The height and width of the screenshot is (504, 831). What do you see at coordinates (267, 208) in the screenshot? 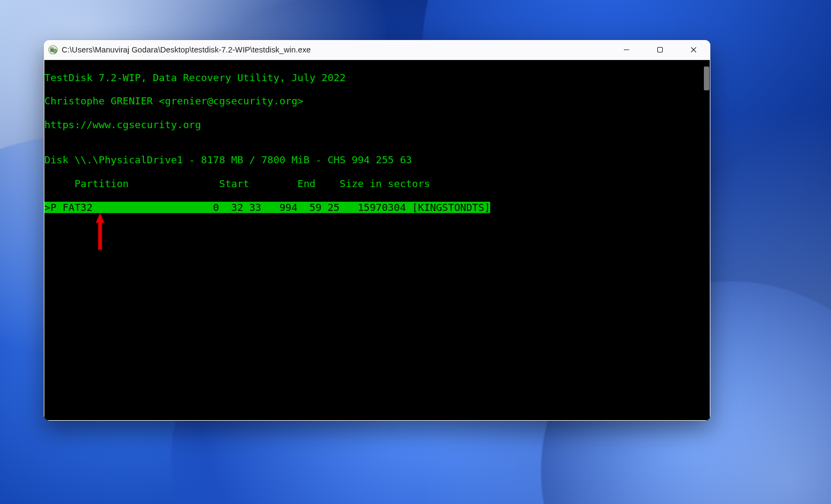
I see `partition-row-highlight: >P FAT32 0 32 33 994 59 25 15970304 [KIN…` at bounding box center [267, 208].